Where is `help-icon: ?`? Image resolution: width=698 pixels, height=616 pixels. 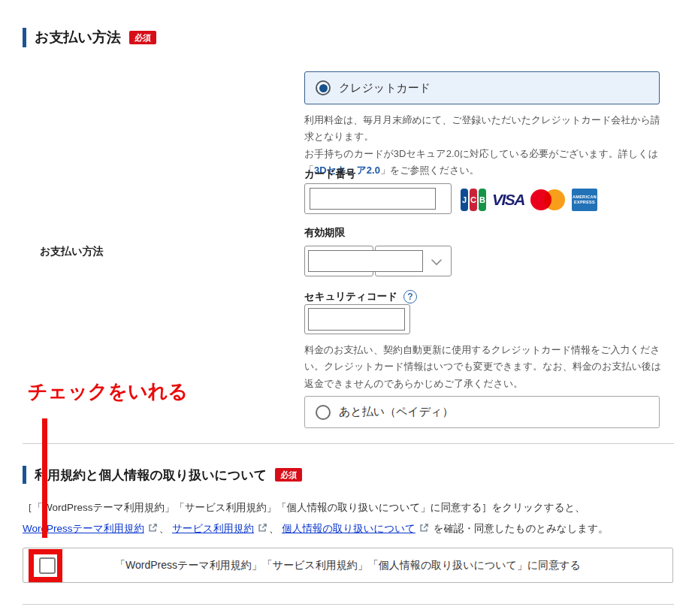
help-icon: ? is located at coordinates (410, 297).